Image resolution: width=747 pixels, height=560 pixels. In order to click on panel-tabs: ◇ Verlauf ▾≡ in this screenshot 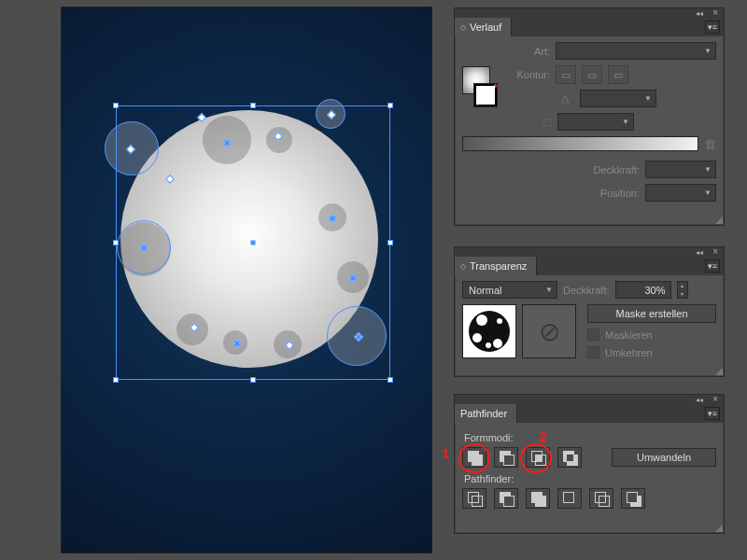, I will do `click(589, 27)`.